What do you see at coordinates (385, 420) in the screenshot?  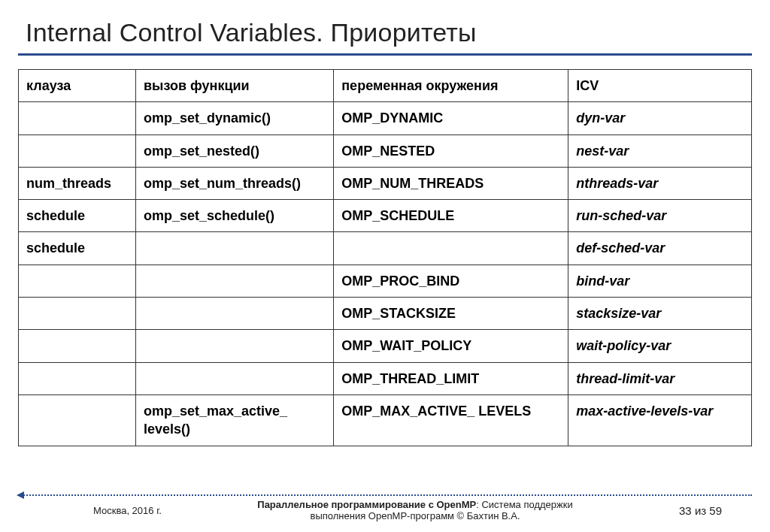 I see `table-row: omp_set_max_active_ levels()OMP_MAX_ACTI…` at bounding box center [385, 420].